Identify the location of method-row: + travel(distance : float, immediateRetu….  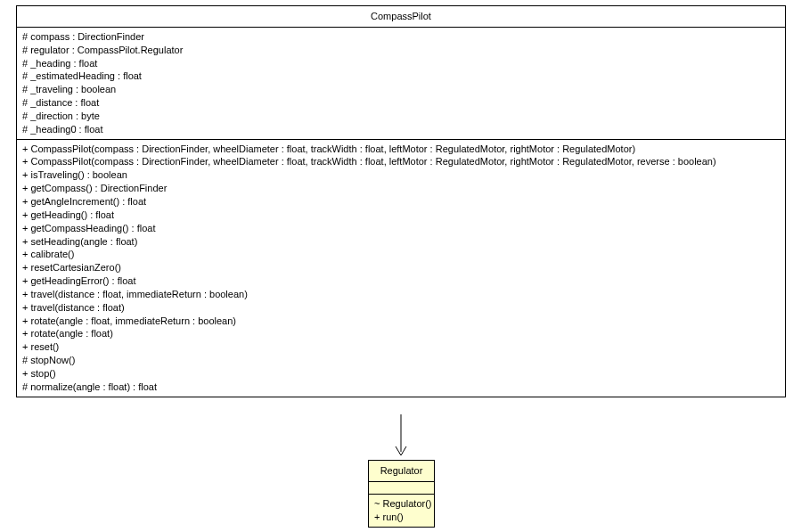
(401, 294).